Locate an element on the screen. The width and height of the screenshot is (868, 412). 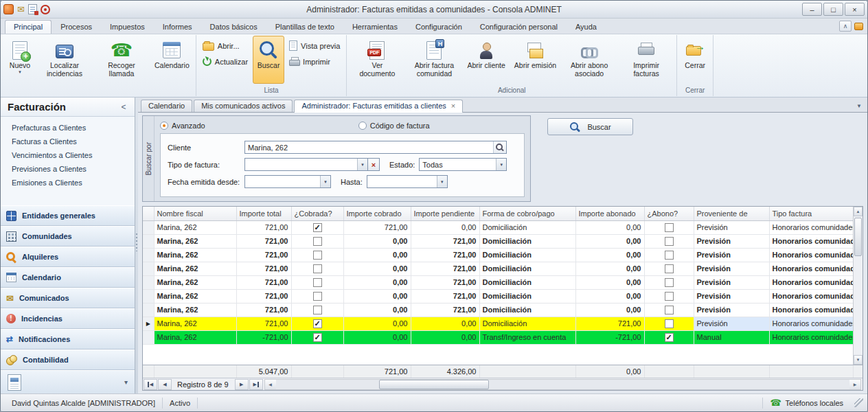
cliente-lookup-button is located at coordinates (500, 147).